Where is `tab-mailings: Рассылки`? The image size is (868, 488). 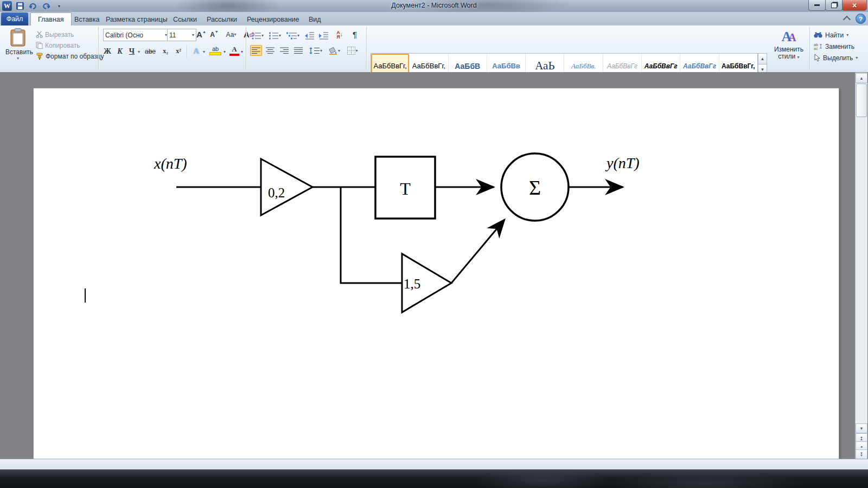
tab-mailings: Рассылки is located at coordinates (222, 20).